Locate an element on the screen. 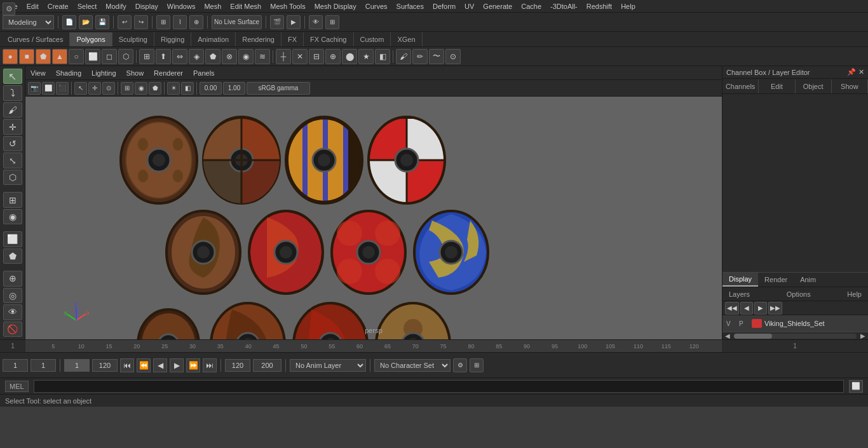  cube-btn: ■ is located at coordinates (27, 57).